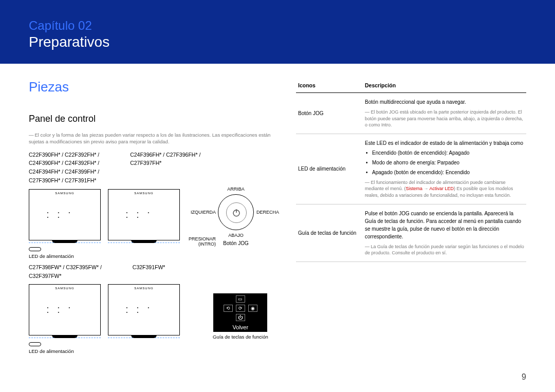 The width and height of the screenshot is (555, 392). I want to click on model-list-2: C27F398FW* / C32F395FW* / C32F397FW*, so click(65, 272).